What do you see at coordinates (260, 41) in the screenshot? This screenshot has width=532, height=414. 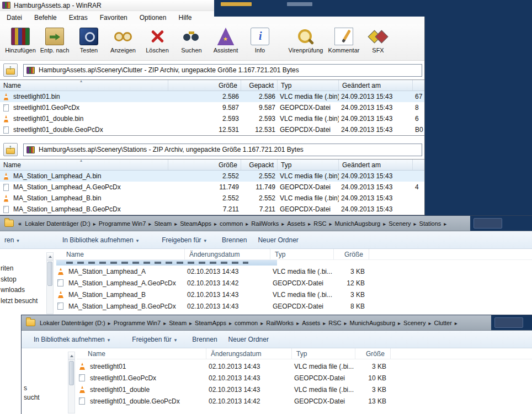 I see `toolbar-button: Info` at bounding box center [260, 41].